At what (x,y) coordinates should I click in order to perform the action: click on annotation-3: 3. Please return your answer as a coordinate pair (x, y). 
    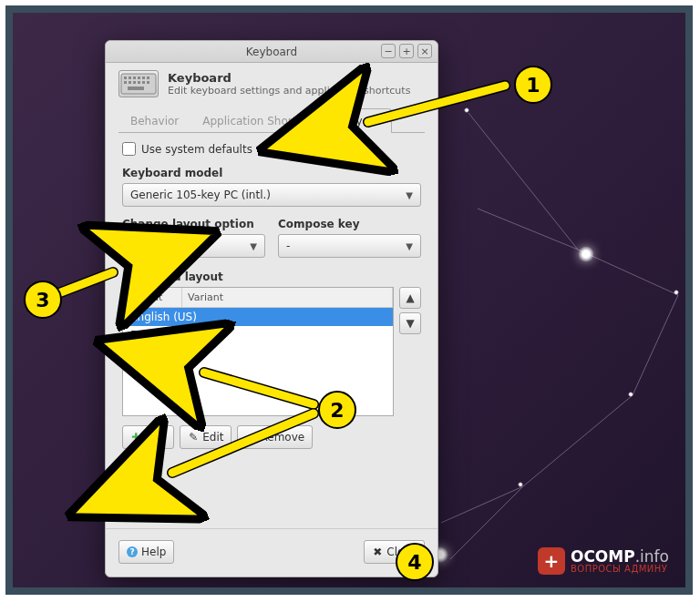
    Looking at the image, I should click on (43, 300).